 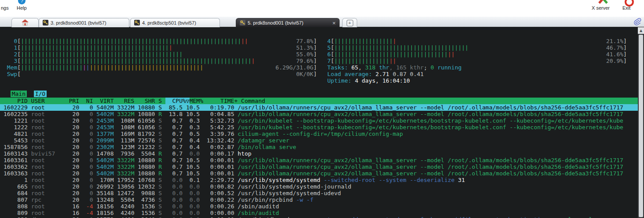 What do you see at coordinates (275, 23) in the screenshot?
I see `tab-label: 5. prdk8snod001 (bvivi57)` at bounding box center [275, 23].